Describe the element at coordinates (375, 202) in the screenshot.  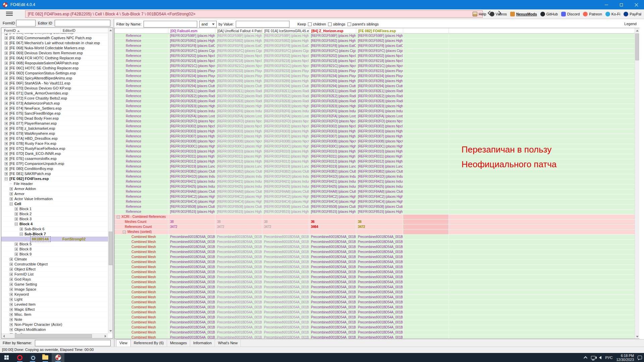
I see `reference-row: Reference[REFR:001F84C4] (places HighTe.…` at that location.